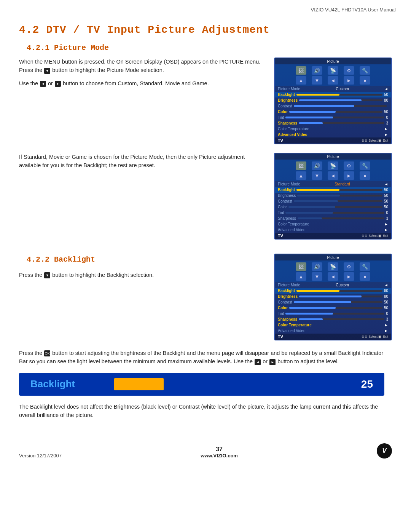 This screenshot has width=411, height=532. I want to click on para3: If Standard, Movie or Game is chosen for…, so click(143, 161).